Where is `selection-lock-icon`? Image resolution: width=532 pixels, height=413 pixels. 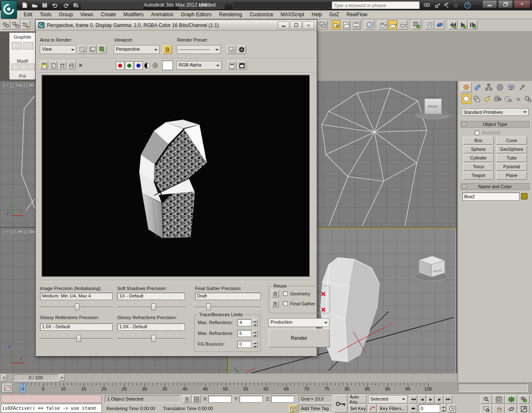
selection-lock-icon is located at coordinates (187, 399).